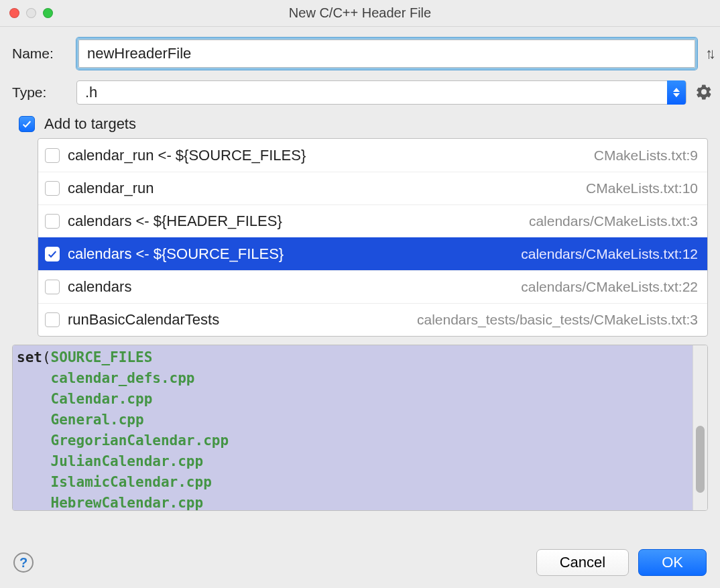 Image resolution: width=720 pixels, height=588 pixels. Describe the element at coordinates (704, 93) in the screenshot. I see `settings-wrench-icon` at that location.